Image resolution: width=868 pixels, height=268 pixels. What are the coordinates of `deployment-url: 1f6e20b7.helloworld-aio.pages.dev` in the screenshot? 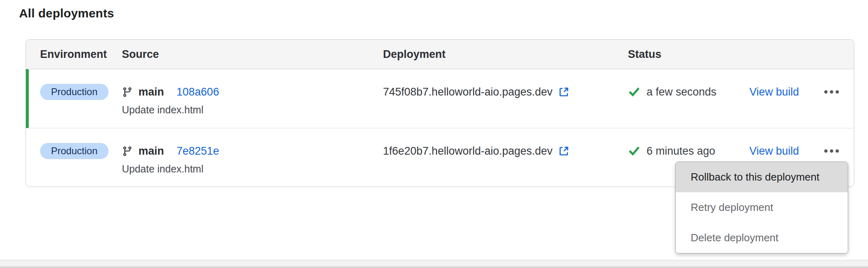 It's located at (468, 151).